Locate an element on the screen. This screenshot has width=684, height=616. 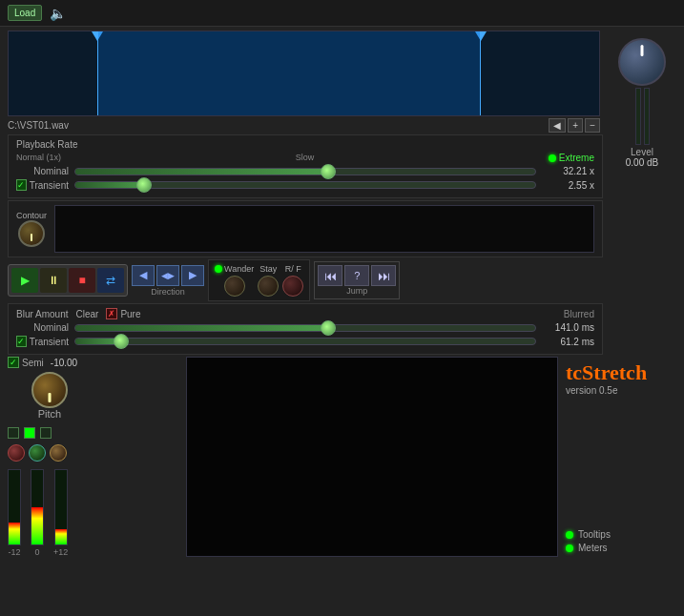
brand-version: version 0.5e is located at coordinates (619, 391).